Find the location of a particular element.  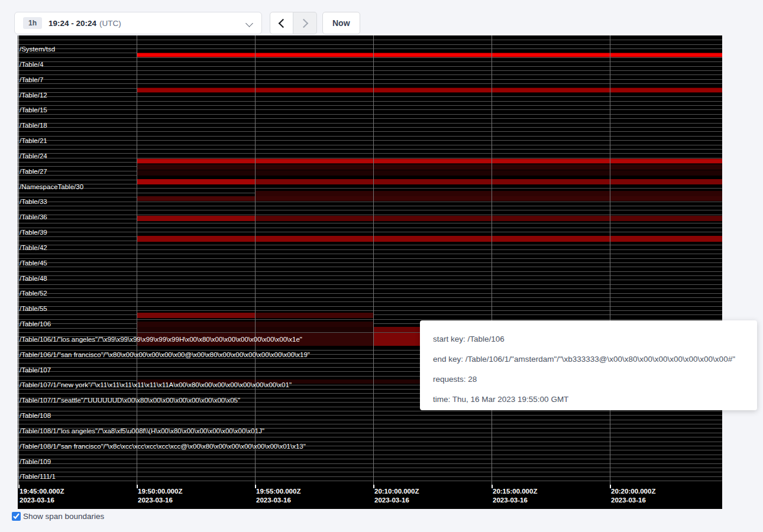

heatmap-tooltip: start key: /Table/106 end key: /Table/10… is located at coordinates (589, 365).